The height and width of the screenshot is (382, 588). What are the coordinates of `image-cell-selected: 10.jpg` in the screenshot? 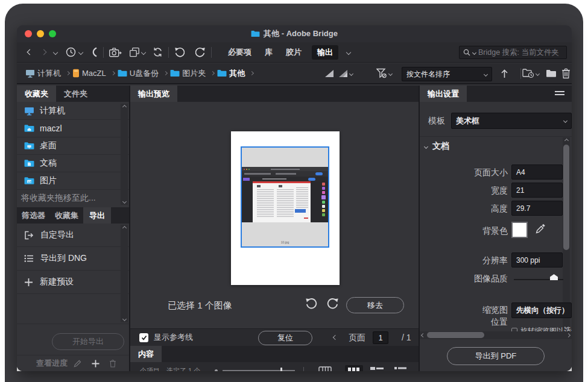 It's located at (285, 197).